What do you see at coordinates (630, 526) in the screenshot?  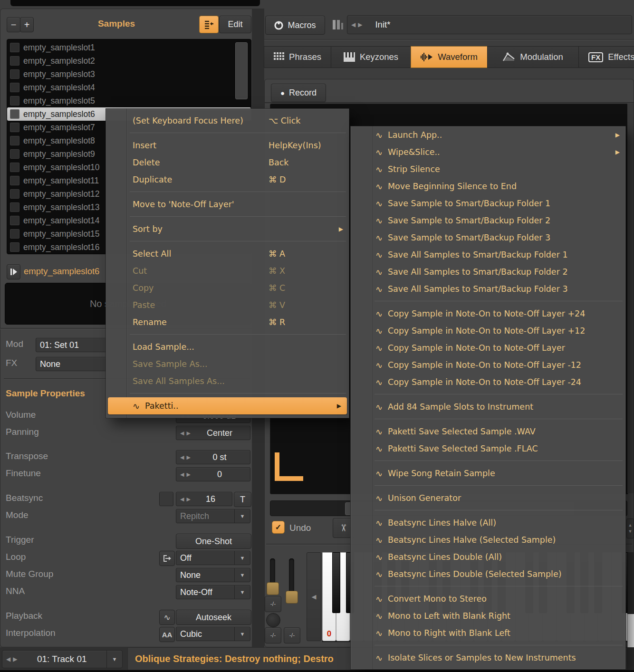 I see `arrow-up-icon: ▲` at bounding box center [630, 526].